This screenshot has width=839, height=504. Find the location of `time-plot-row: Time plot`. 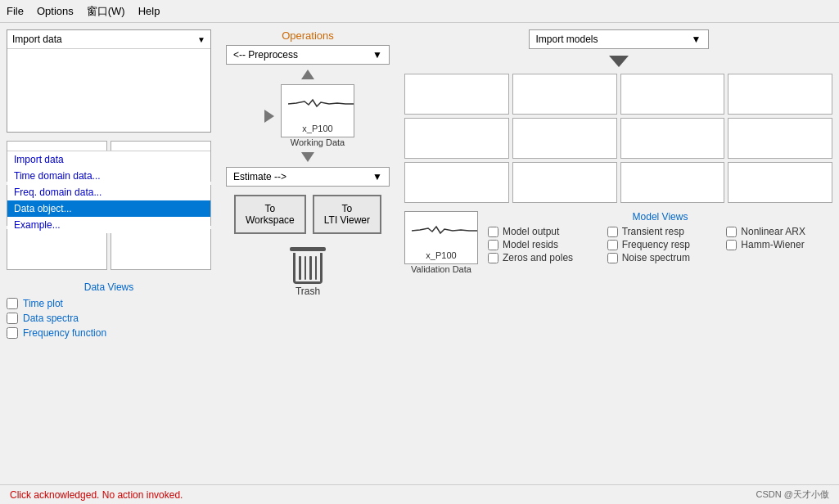

time-plot-row: Time plot is located at coordinates (109, 304).